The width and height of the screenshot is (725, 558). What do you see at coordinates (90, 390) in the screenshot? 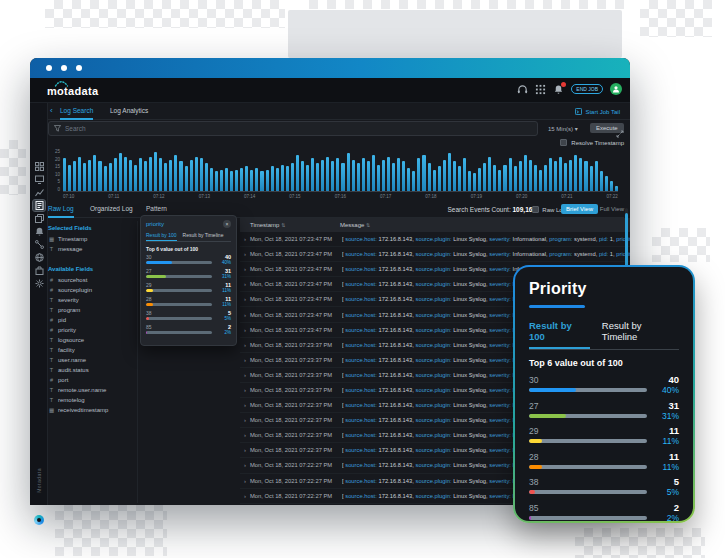
I see `field-item: Tremote.user.name` at bounding box center [90, 390].